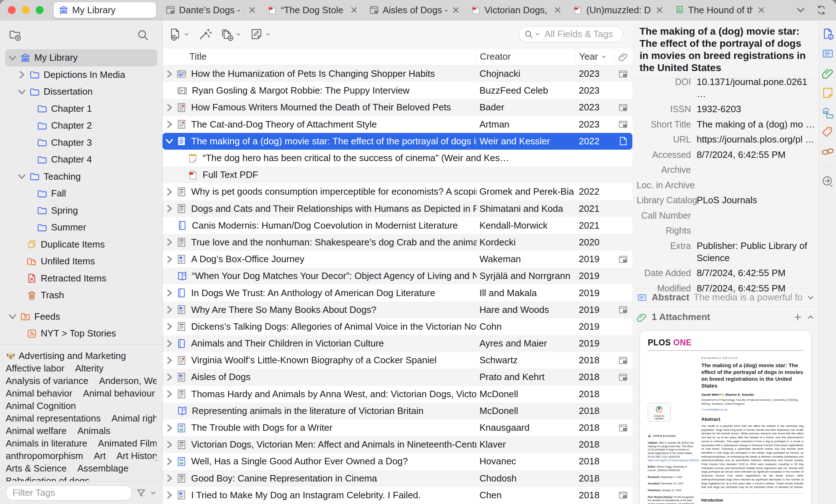 The height and width of the screenshot is (504, 836). I want to click on tag-animal-behaviour: Animal behaviour, so click(119, 394).